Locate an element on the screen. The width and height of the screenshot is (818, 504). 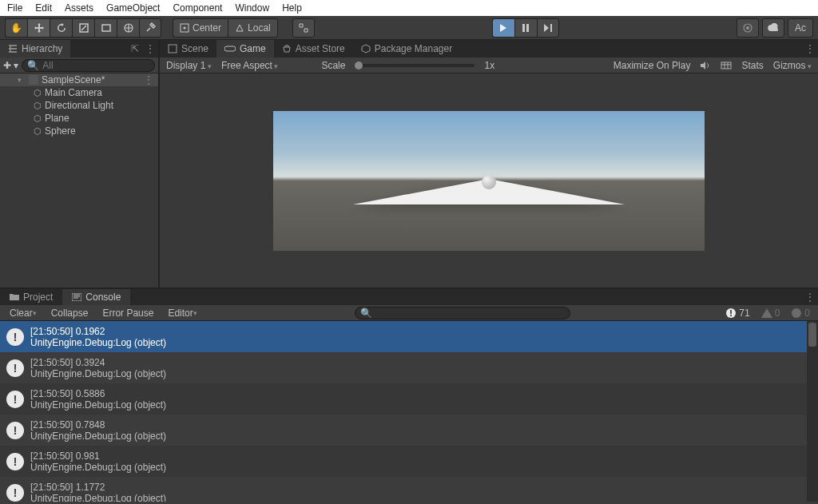
scene-row: ▾ SampleScene* ⋮ is located at coordinates (79, 80).